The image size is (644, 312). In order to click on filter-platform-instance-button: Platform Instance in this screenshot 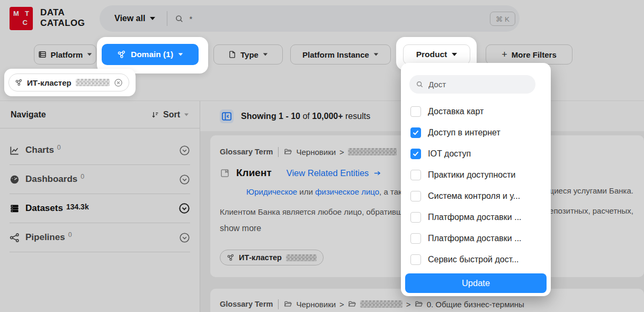, I will do `click(341, 54)`.